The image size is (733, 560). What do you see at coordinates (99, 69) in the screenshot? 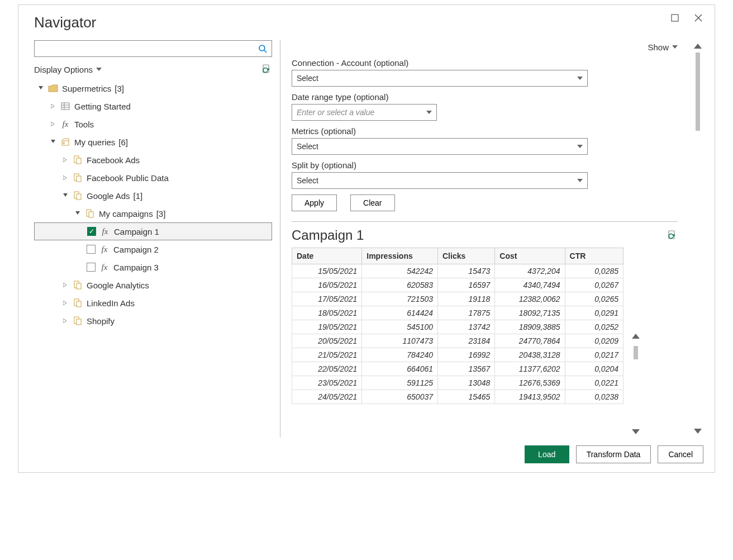
I see `chevron-down-icon` at bounding box center [99, 69].